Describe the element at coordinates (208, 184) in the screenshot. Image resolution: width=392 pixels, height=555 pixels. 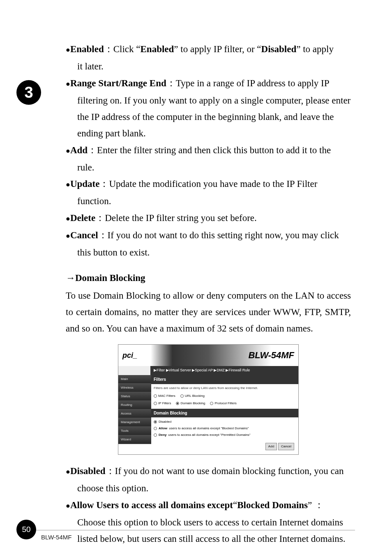
I see `text: ：Update the modification you have made t…` at that location.